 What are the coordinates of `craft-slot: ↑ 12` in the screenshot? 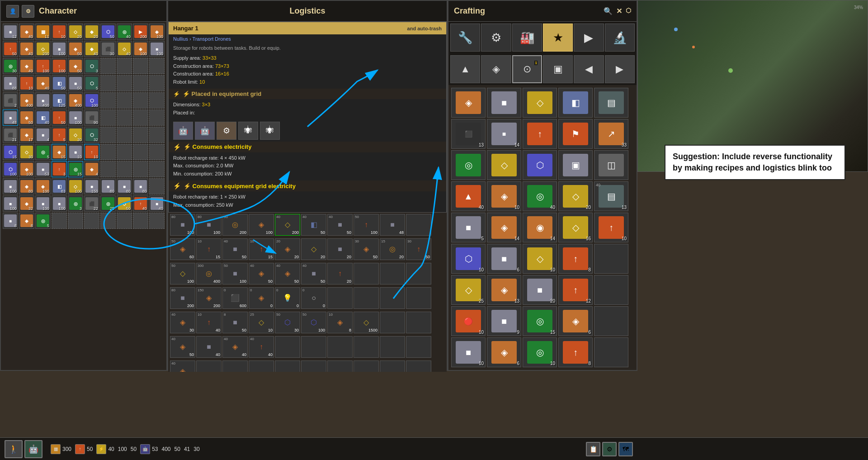 It's located at (576, 290).